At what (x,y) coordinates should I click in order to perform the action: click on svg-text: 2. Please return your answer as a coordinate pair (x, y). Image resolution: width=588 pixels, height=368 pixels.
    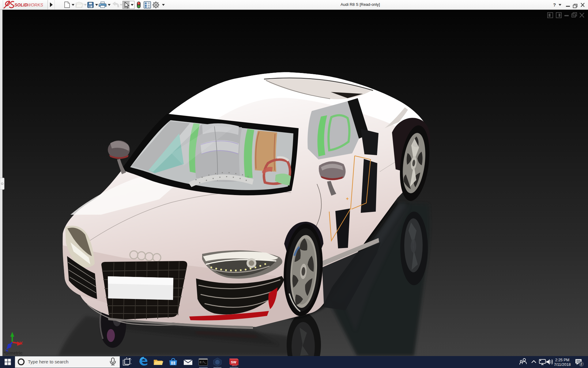
    Looking at the image, I should click on (581, 364).